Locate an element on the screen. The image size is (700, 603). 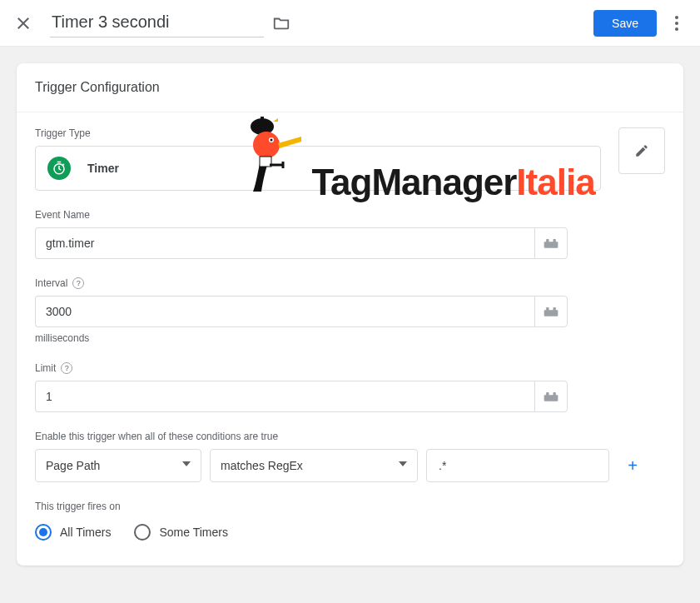
trigger-type-label: Trigger Type is located at coordinates (350, 133).